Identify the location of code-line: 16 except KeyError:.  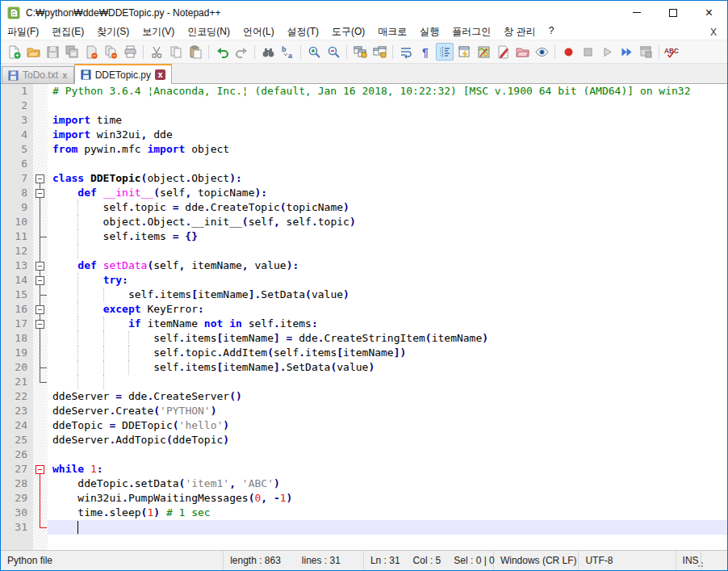
(364, 309).